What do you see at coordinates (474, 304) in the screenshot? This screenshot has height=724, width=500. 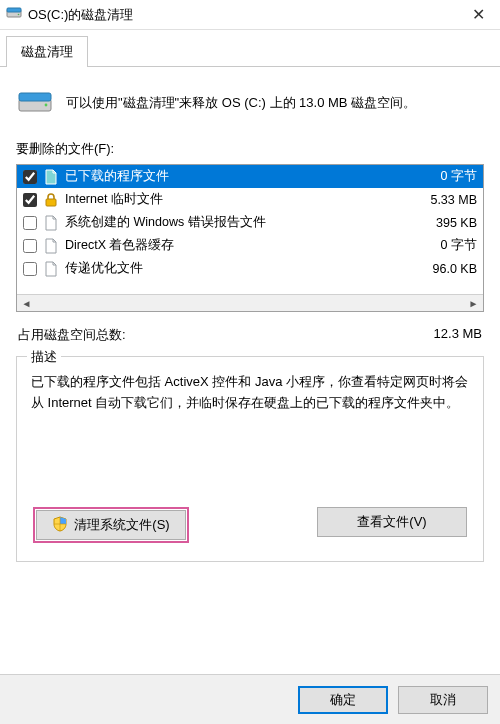 I see `scroll-right-button: ►` at bounding box center [474, 304].